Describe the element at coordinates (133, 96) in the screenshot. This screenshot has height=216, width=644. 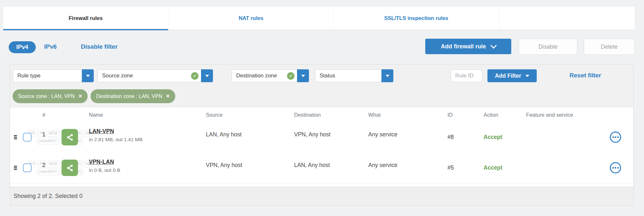
I see `chip-destination-zone: Destination zone : LAN, VPN ✕` at that location.